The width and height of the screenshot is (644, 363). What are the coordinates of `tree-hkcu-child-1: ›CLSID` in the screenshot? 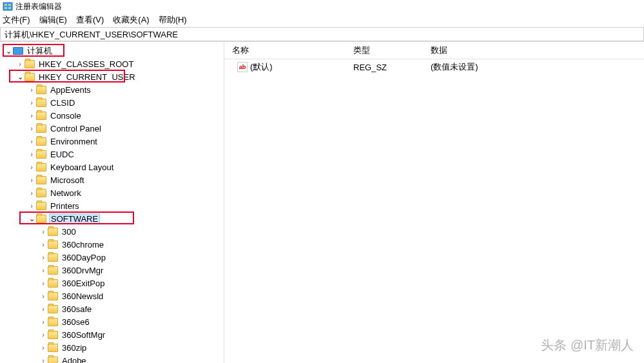 It's located at (112, 103).